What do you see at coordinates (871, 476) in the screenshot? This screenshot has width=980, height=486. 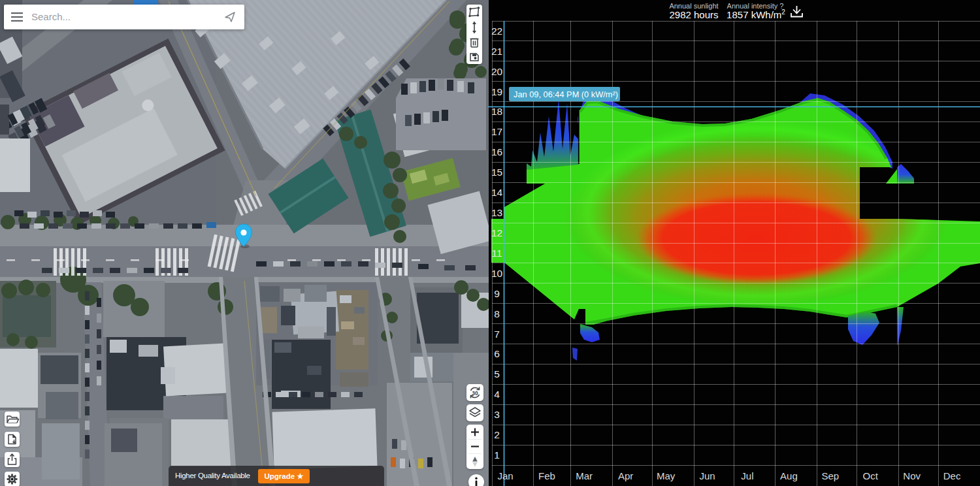 I see `svg-text: Oct` at bounding box center [871, 476].